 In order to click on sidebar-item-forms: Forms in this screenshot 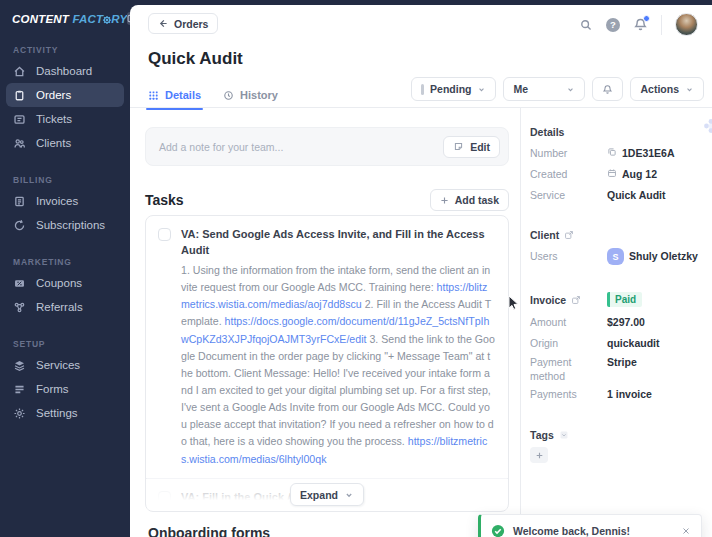, I will do `click(65, 389)`.